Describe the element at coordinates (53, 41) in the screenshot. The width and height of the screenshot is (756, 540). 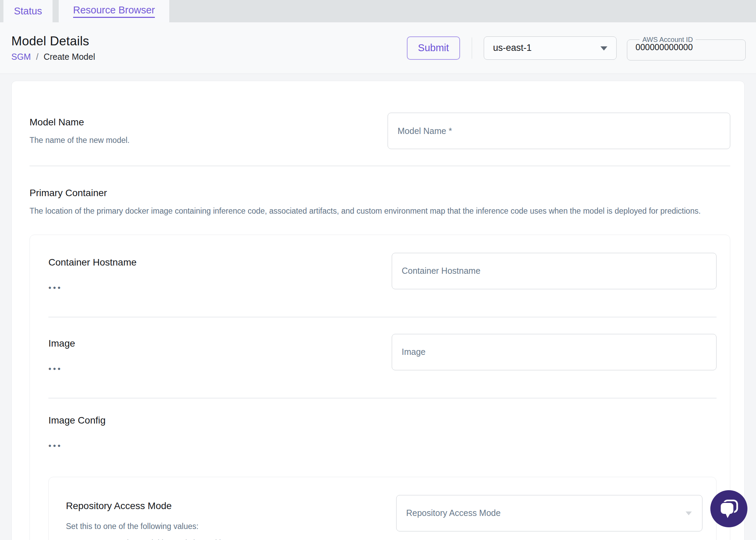
I see `page-title: Model Details` at that location.